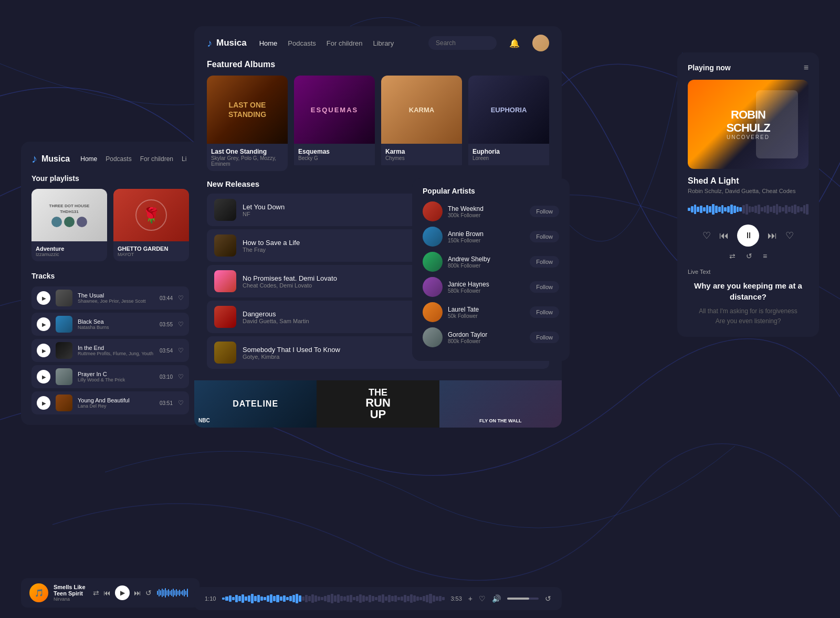 The height and width of the screenshot is (618, 840). I want to click on playback-controls: + ♡ 🔊 ↺, so click(510, 599).